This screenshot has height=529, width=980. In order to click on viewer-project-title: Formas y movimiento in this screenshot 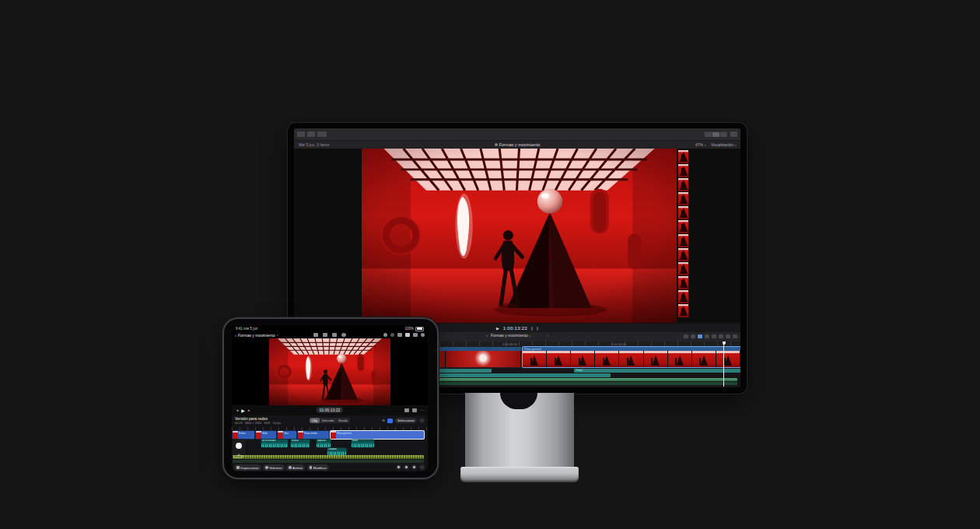, I will do `click(520, 145)`.